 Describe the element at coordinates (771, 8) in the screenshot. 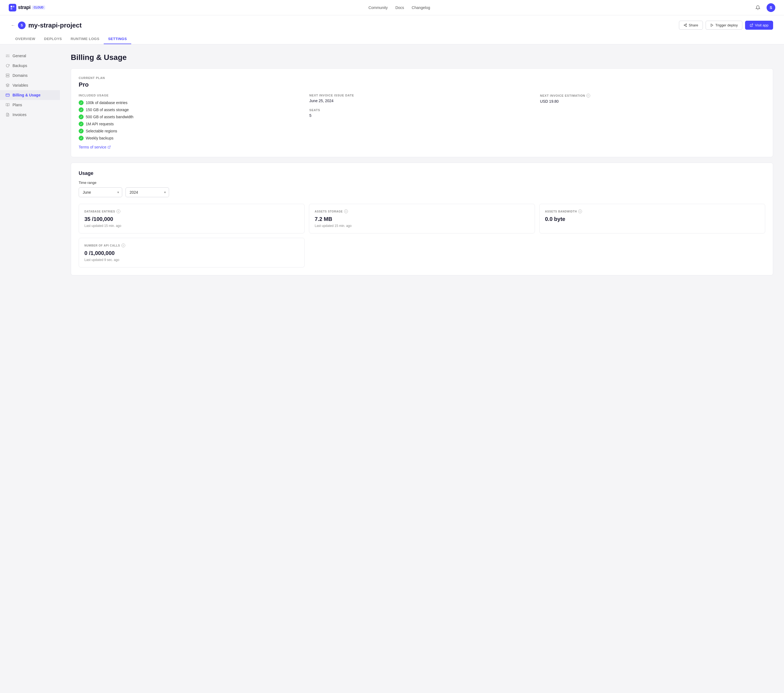

I see `avatar: S` at that location.